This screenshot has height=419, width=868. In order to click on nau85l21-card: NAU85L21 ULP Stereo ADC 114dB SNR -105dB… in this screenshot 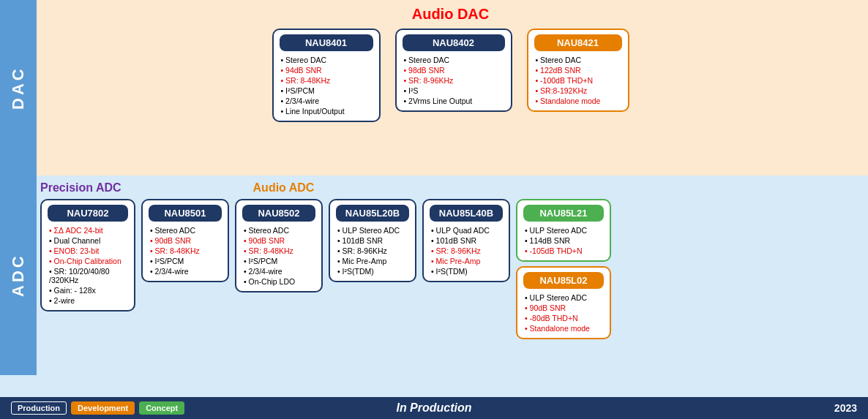, I will do `click(564, 230)`.